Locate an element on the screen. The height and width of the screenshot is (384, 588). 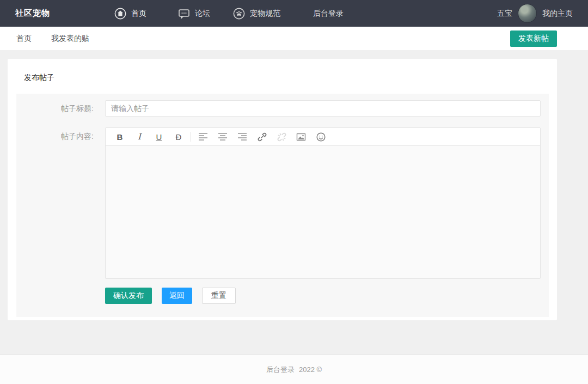
page-footer: 后台登录 2022 © is located at coordinates (294, 369).